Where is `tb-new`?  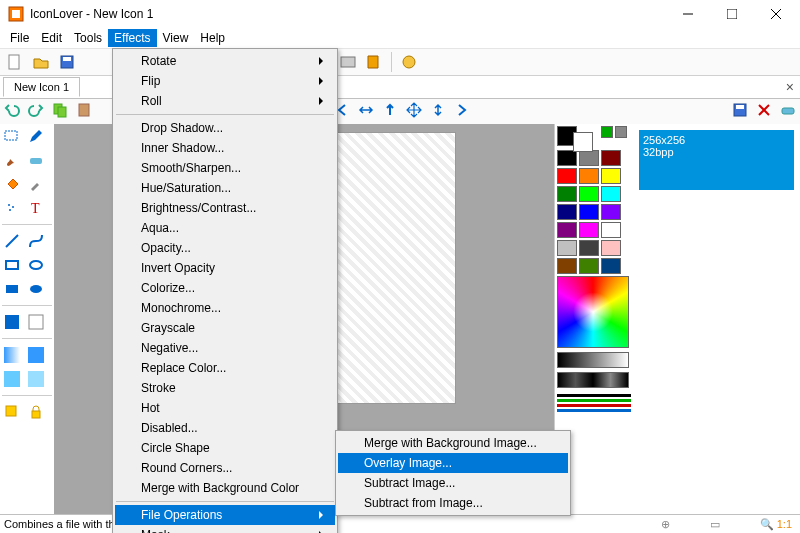
tb-new is located at coordinates (15, 62).